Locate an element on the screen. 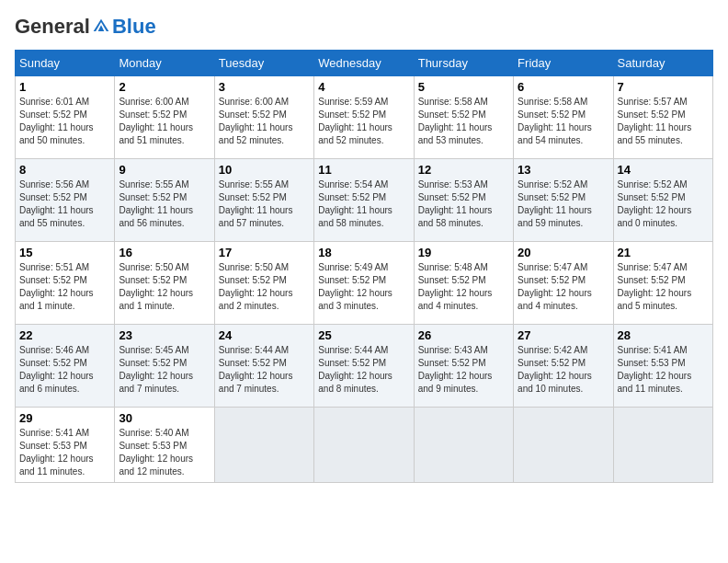 Image resolution: width=728 pixels, height=563 pixels. calendar-cell: 12Sunrise: 5:53 AMSunset: 5:52 PMDayligh… is located at coordinates (463, 201).